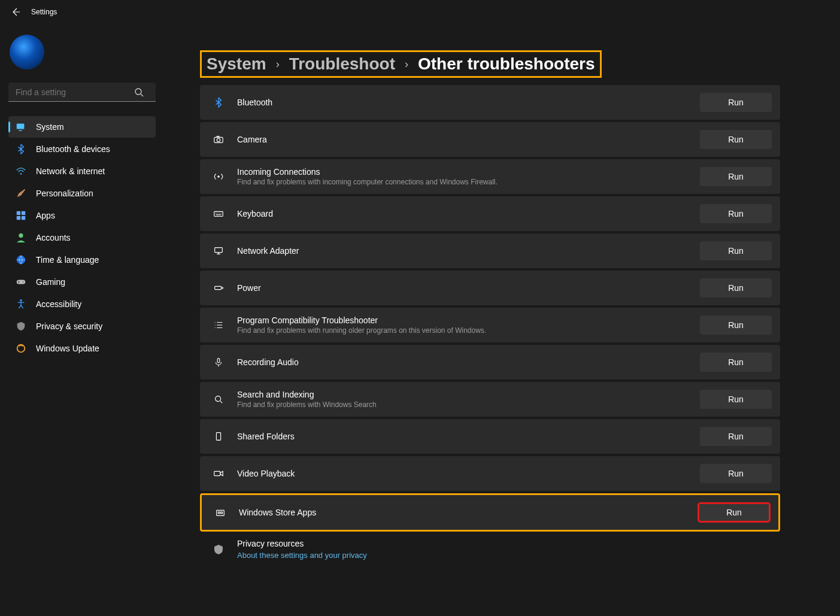 The width and height of the screenshot is (840, 616). What do you see at coordinates (490, 550) in the screenshot?
I see `privacy-resources-row: Privacy resources About these settings a…` at bounding box center [490, 550].